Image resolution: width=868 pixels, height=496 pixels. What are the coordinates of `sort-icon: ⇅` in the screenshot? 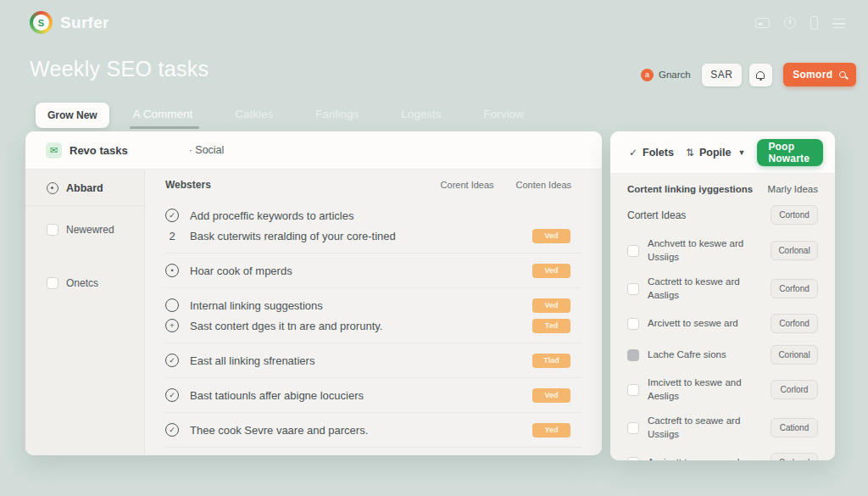 It's located at (690, 153).